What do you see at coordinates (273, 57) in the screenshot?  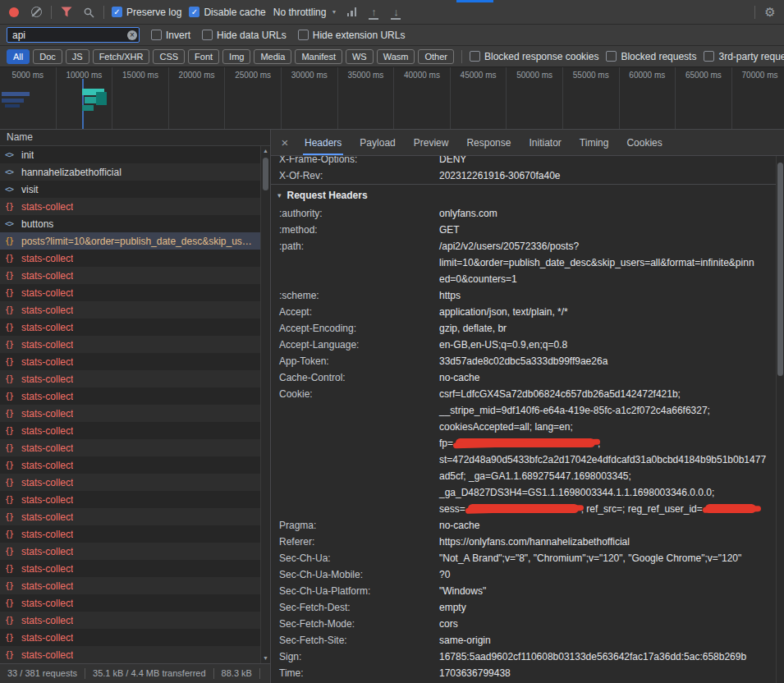 I see `type-filter-chip: Media` at bounding box center [273, 57].